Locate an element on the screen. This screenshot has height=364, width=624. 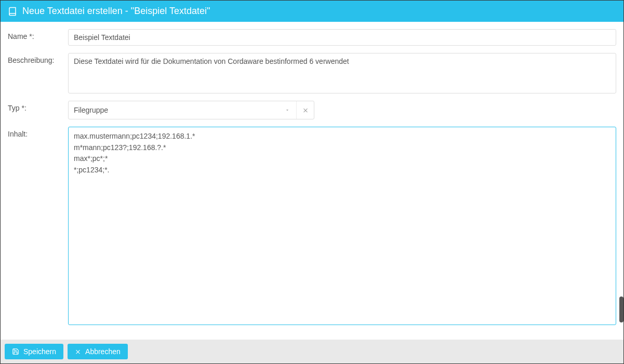
type-select: Filegruppe is located at coordinates (191, 110).